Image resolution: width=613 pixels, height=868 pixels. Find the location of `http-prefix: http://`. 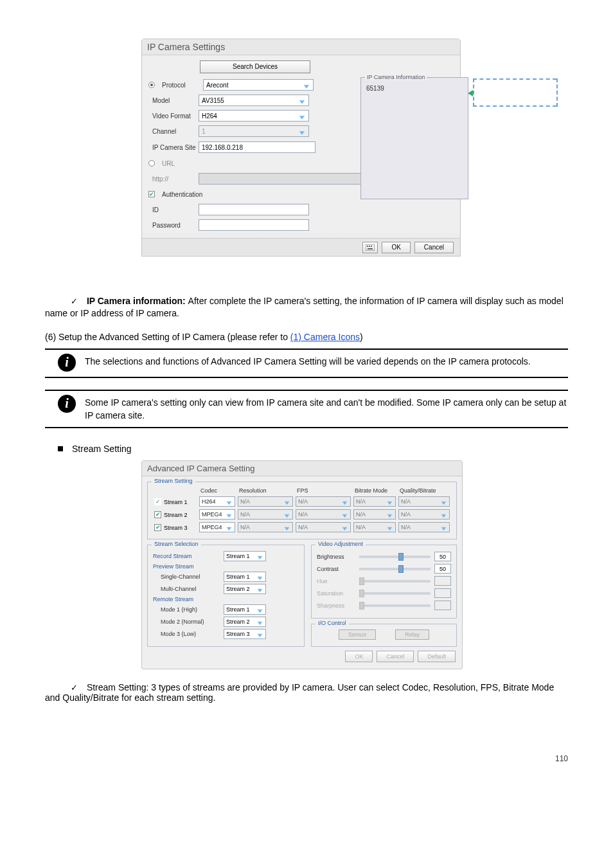

http-prefix: http:// is located at coordinates (173, 179).